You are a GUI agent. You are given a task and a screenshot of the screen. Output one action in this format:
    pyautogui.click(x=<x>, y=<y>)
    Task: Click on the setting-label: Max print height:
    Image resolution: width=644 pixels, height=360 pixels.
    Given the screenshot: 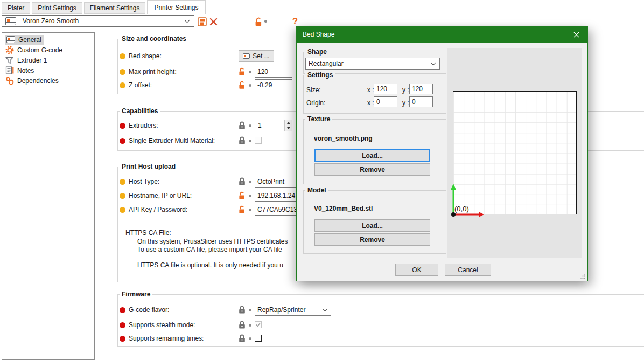 What is the action you would take?
    pyautogui.click(x=153, y=72)
    